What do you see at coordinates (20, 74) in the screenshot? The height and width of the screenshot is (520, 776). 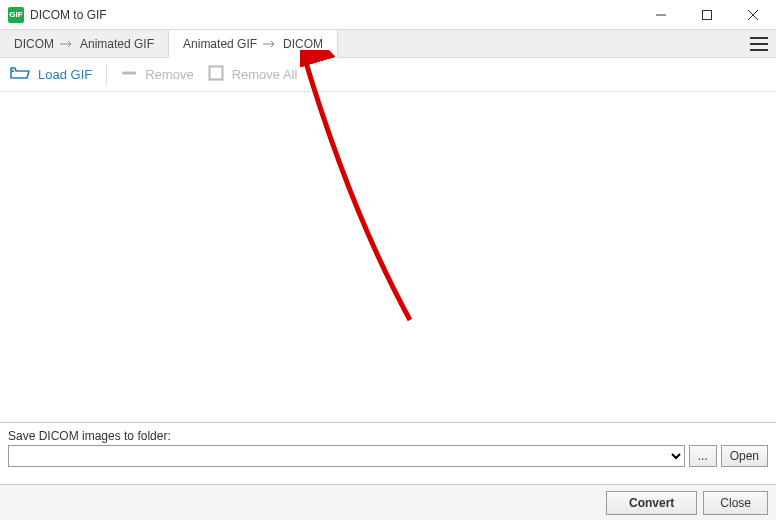 I see `open-folder-icon` at bounding box center [20, 74].